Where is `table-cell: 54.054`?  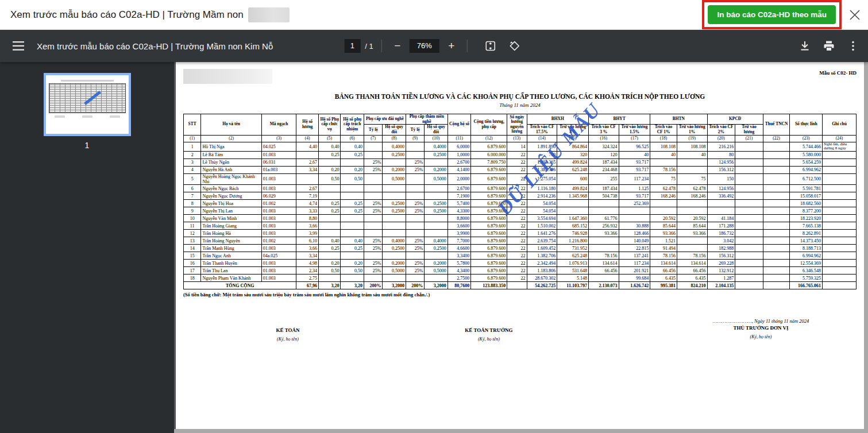 table-cell: 54.054 is located at coordinates (542, 203).